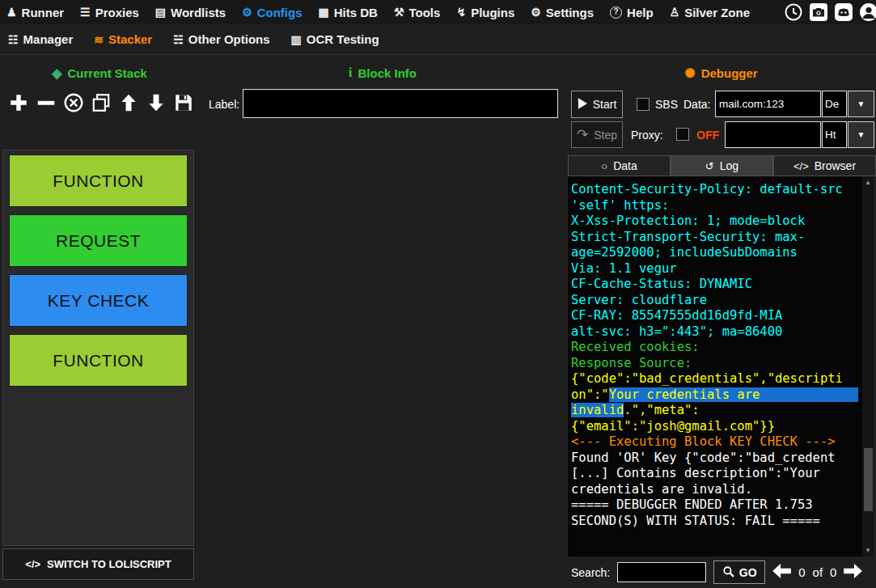 This screenshot has height=588, width=876. Describe the element at coordinates (101, 104) in the screenshot. I see `clone-block-button` at that location.